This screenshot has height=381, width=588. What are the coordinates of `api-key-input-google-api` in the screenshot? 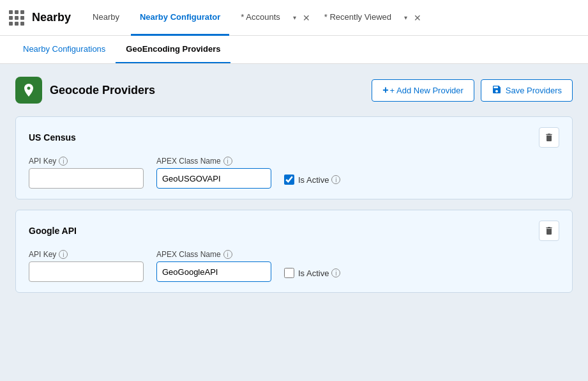 It's located at (86, 272).